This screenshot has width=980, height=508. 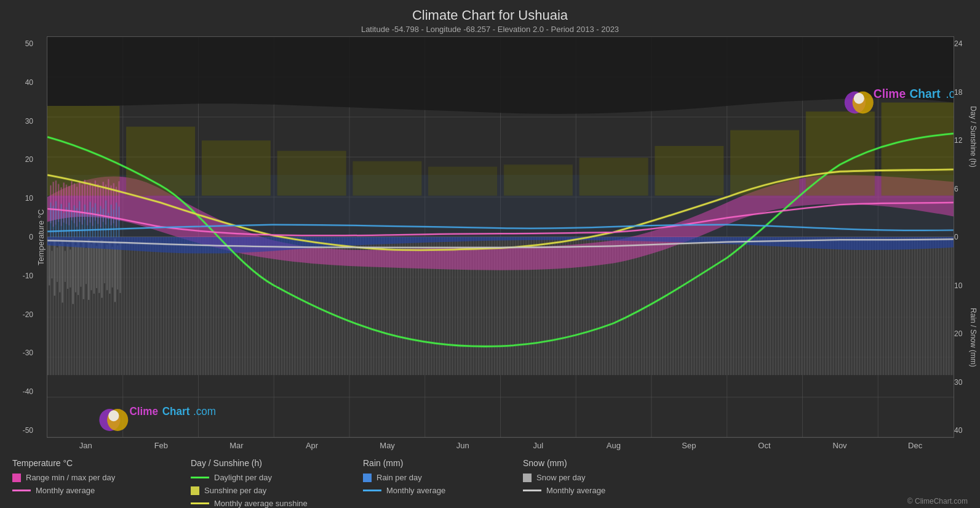 I want to click on x-label-jul: Jul, so click(x=538, y=446).